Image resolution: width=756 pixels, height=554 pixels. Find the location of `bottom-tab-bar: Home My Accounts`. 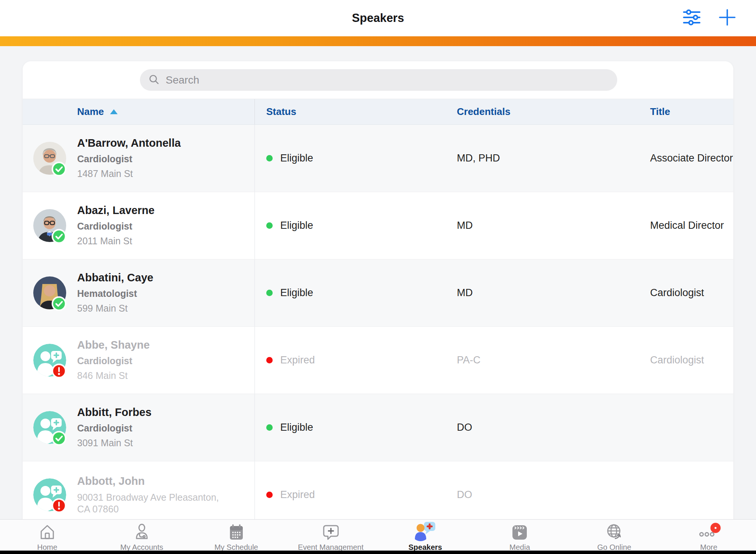

bottom-tab-bar: Home My Accounts is located at coordinates (378, 537).